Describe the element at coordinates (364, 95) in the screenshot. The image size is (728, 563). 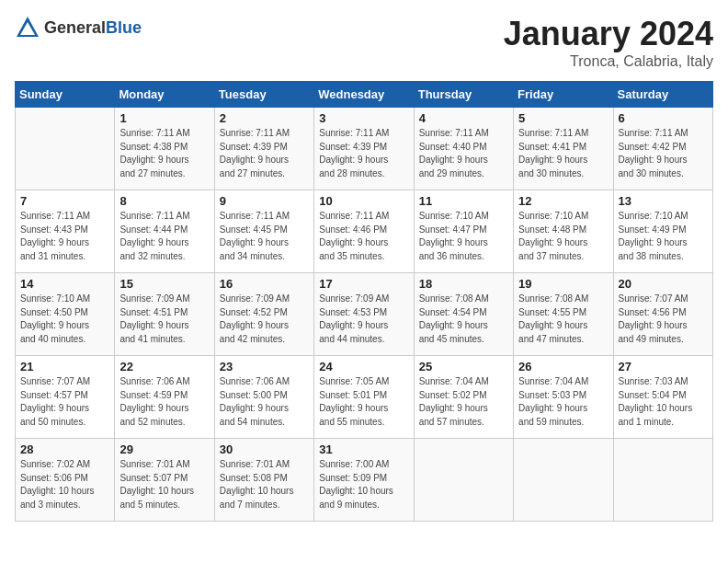
I see `calendar-header-row: SundayMondayTuesdayWednesdayThursdayFrid…` at that location.